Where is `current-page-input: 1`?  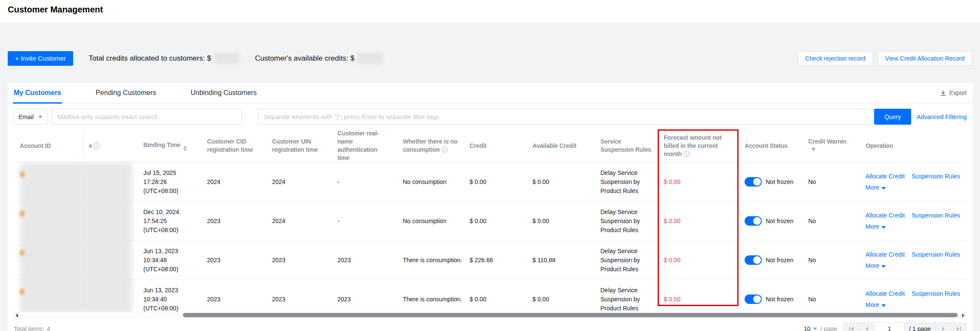
current-page-input: 1 is located at coordinates (889, 327).